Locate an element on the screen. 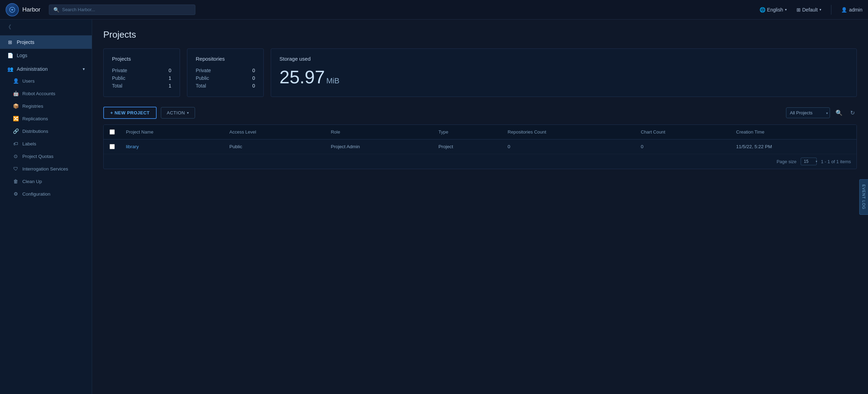  sidebar-section-administration-label: Administration is located at coordinates (32, 69).